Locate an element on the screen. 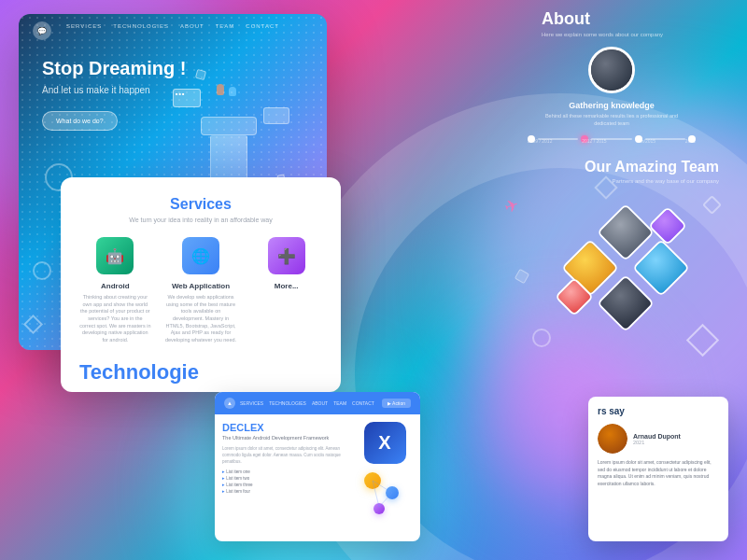  testimonial-text: Lorem ipsum dolor sit amet, consectetur … is located at coordinates (658, 473).